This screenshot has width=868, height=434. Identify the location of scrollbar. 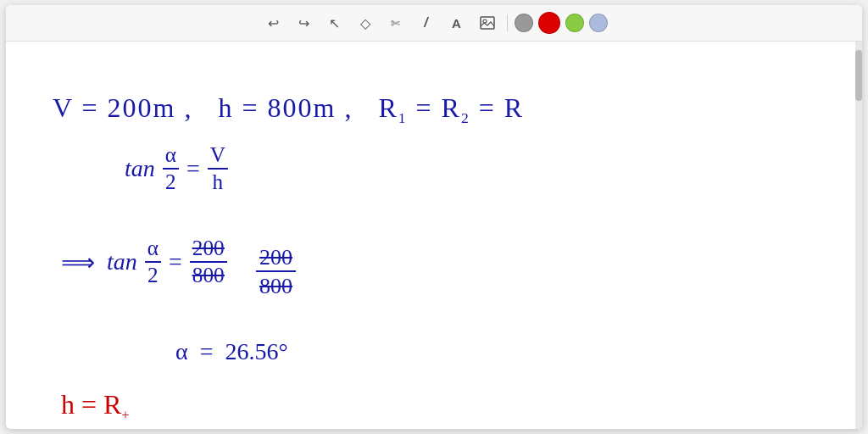
(859, 236).